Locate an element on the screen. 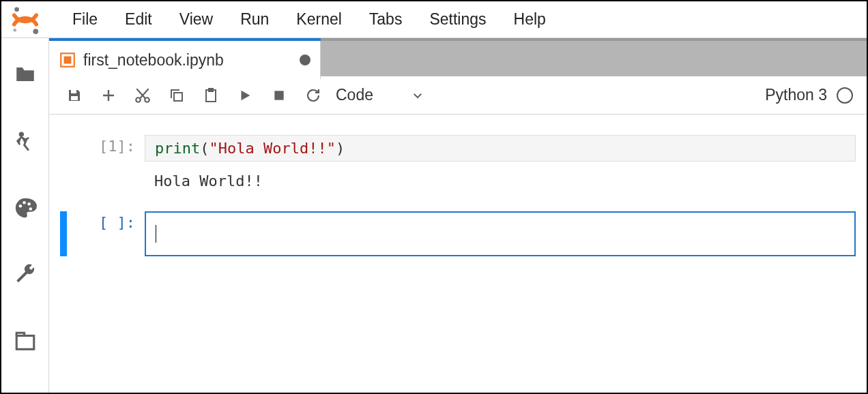  notebook-icon is located at coordinates (68, 60).